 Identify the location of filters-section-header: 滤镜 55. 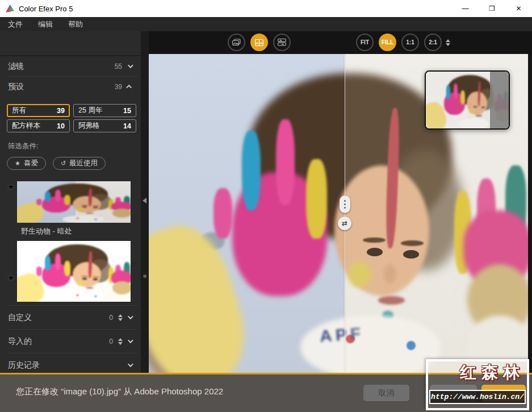
(70, 66).